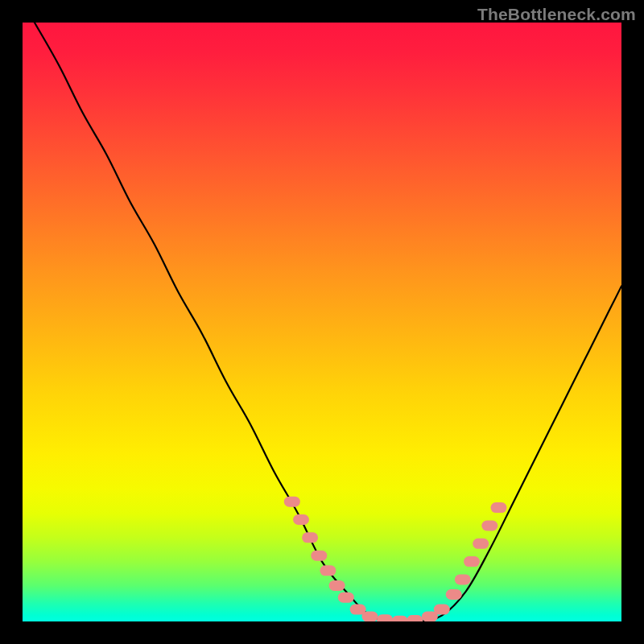 The image size is (644, 644). What do you see at coordinates (396, 559) in the screenshot?
I see `marker-group` at bounding box center [396, 559].